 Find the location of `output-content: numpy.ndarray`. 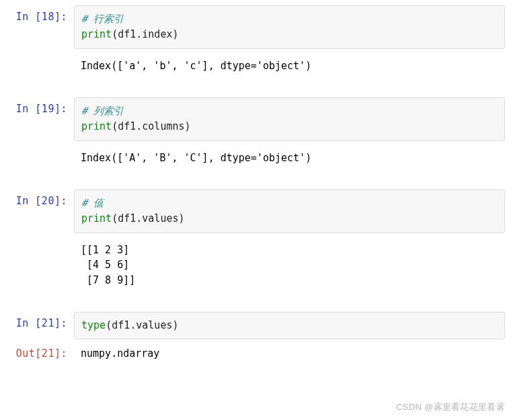

output-content: numpy.ndarray is located at coordinates (293, 351).